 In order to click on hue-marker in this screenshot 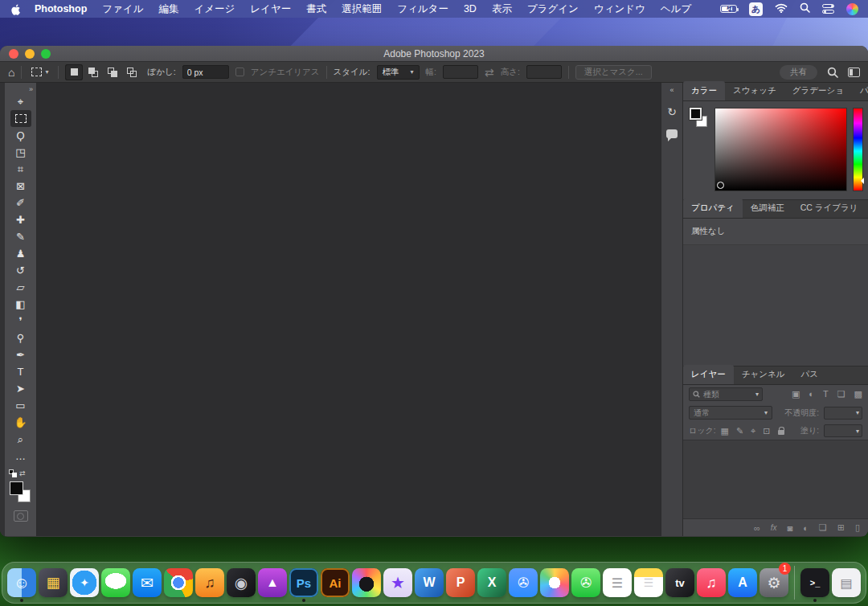, I will do `click(861, 181)`.